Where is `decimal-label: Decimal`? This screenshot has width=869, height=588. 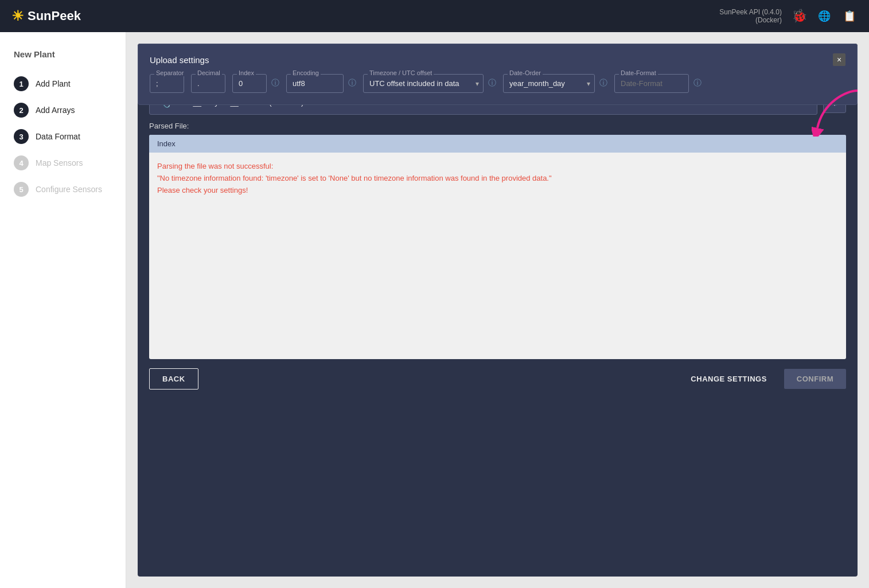
decimal-label: Decimal is located at coordinates (209, 73).